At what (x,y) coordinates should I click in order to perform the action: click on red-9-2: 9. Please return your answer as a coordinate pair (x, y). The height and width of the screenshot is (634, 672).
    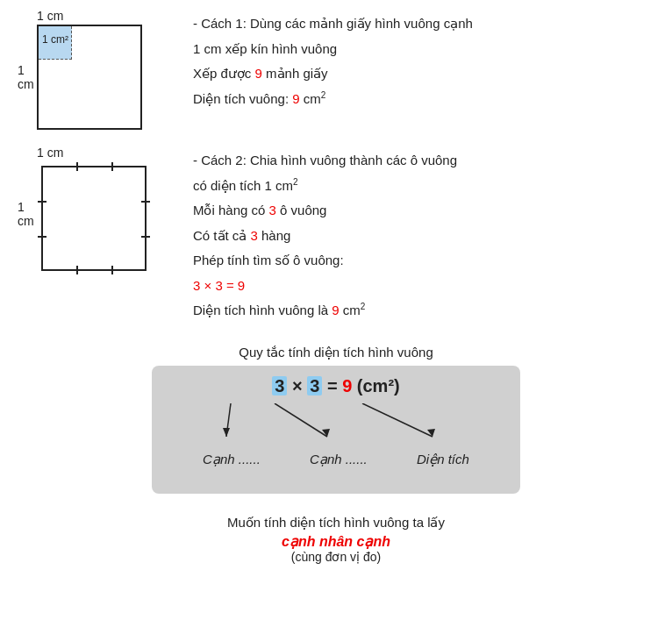
    Looking at the image, I should click on (296, 98).